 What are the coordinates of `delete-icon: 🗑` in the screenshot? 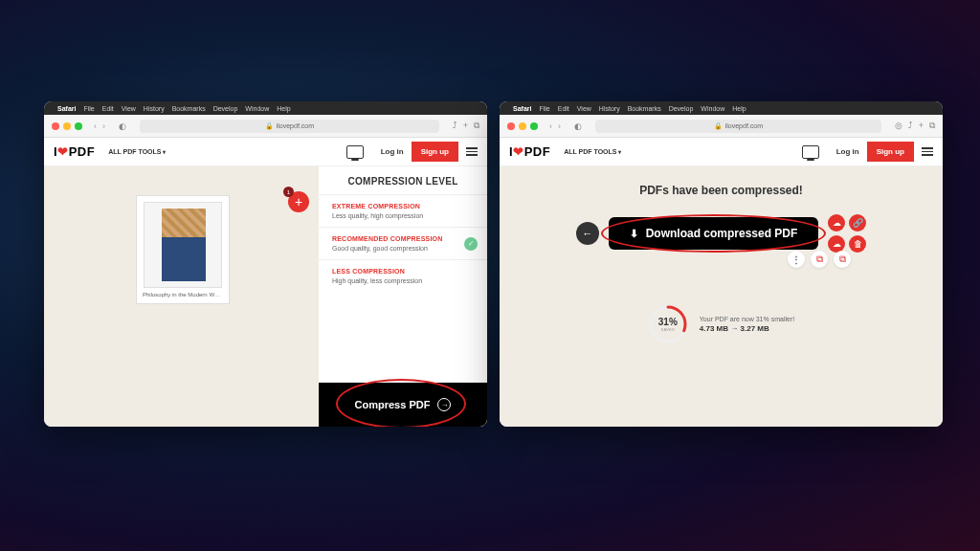 It's located at (858, 244).